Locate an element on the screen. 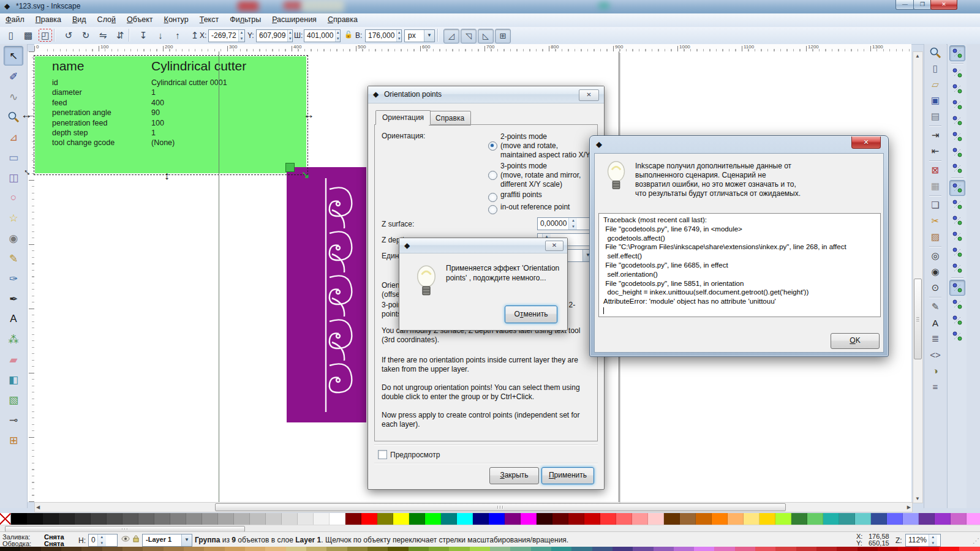  menu-7: Фильтры is located at coordinates (245, 20).